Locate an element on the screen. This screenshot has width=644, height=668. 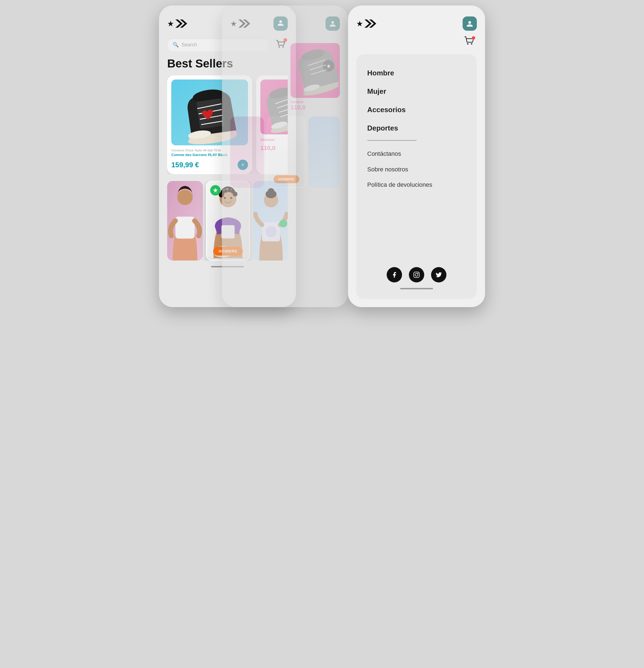
menu-profile-icon is located at coordinates (470, 24).